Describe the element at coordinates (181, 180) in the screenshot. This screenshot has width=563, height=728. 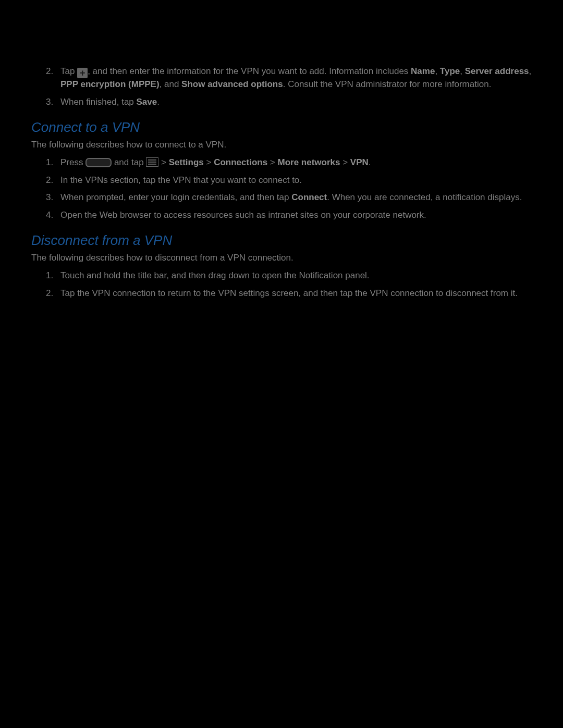
I see `text-segment: In the VPNs section, tap the VPN that yo…` at that location.